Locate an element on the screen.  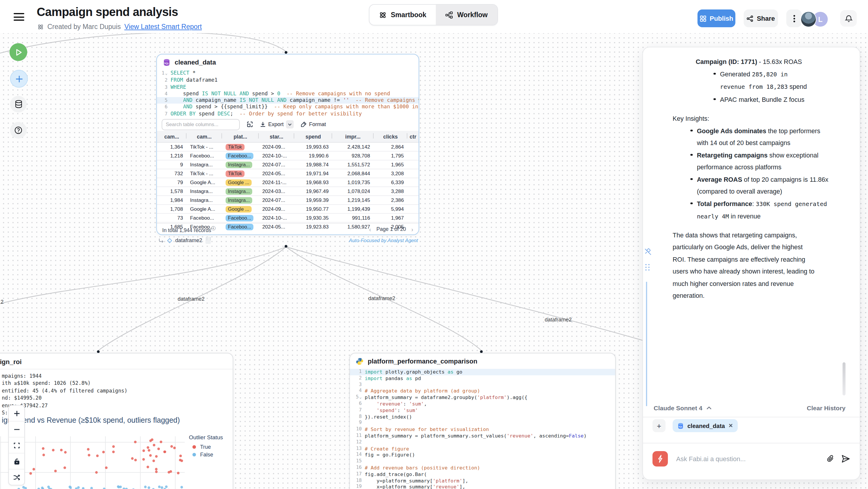
data-sources-button is located at coordinates (18, 104).